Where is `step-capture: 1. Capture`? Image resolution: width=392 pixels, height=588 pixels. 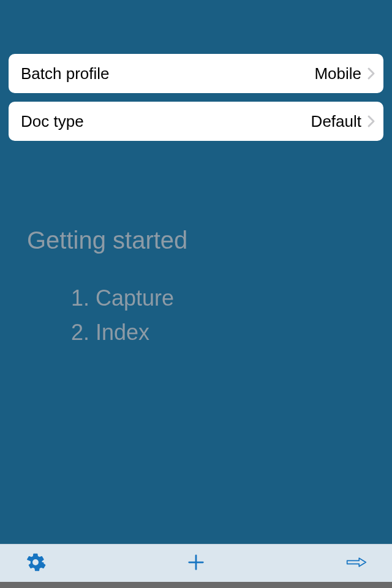
step-capture: 1. Capture is located at coordinates (218, 298).